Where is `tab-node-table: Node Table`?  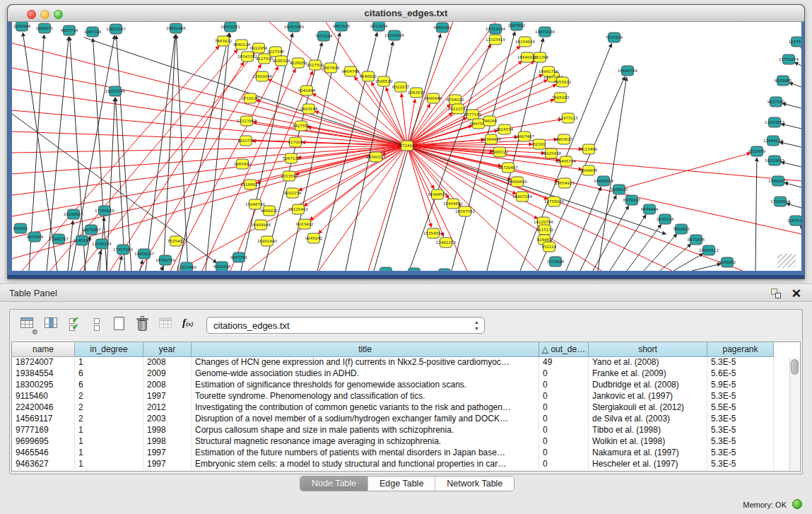 tab-node-table: Node Table is located at coordinates (334, 484).